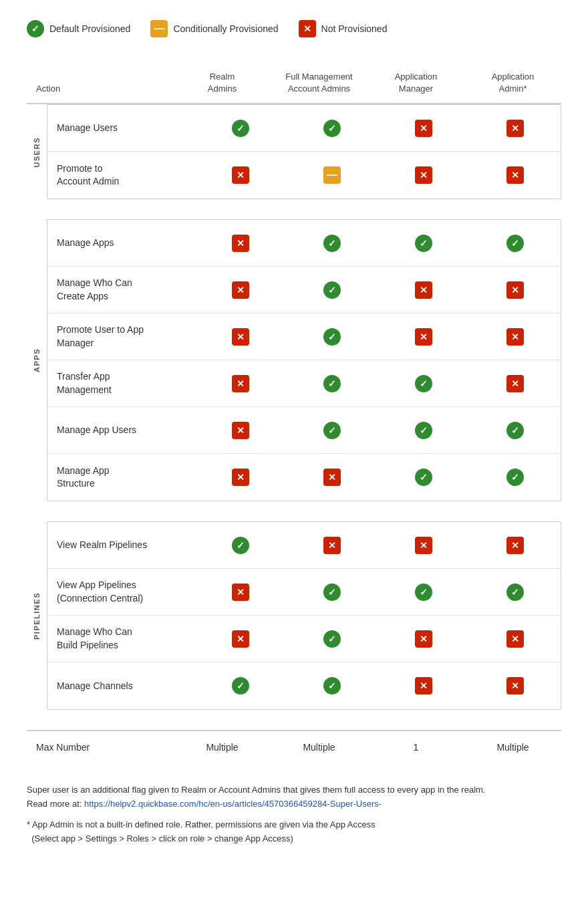  What do you see at coordinates (304, 128) in the screenshot?
I see `table-row: Manage Users✓✓✕✕` at bounding box center [304, 128].